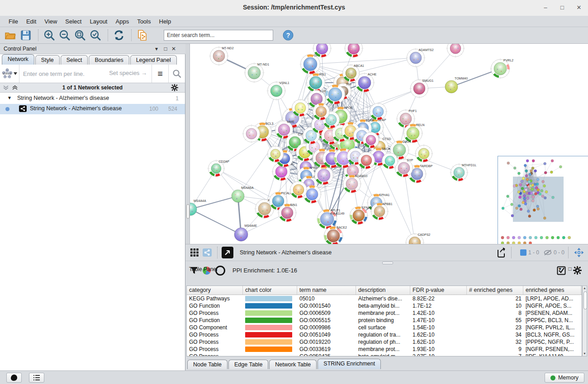 The width and height of the screenshot is (588, 384). What do you see at coordinates (545, 8) in the screenshot?
I see `minimize-button: –` at bounding box center [545, 8].